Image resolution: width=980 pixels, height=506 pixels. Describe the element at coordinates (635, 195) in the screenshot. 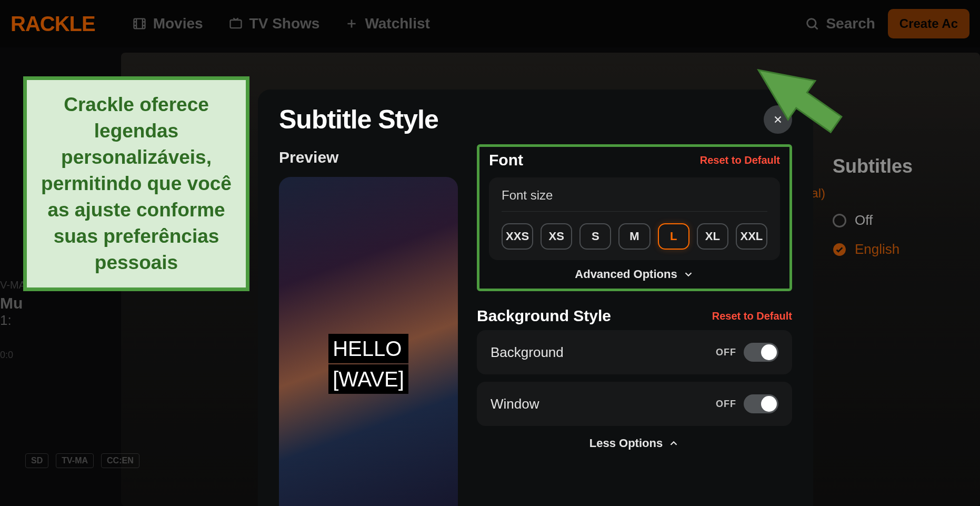

I see `font-size-label: Font size` at that location.